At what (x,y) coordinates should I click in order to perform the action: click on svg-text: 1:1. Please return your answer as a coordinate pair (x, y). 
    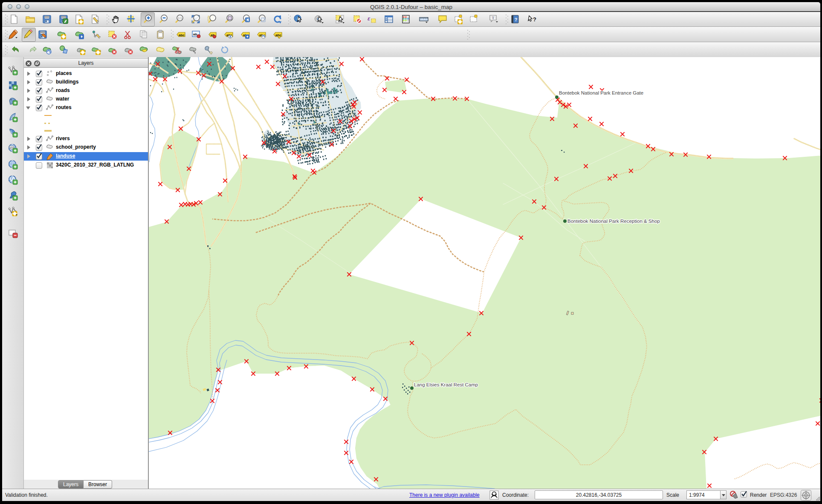
    Looking at the image, I should click on (180, 18).